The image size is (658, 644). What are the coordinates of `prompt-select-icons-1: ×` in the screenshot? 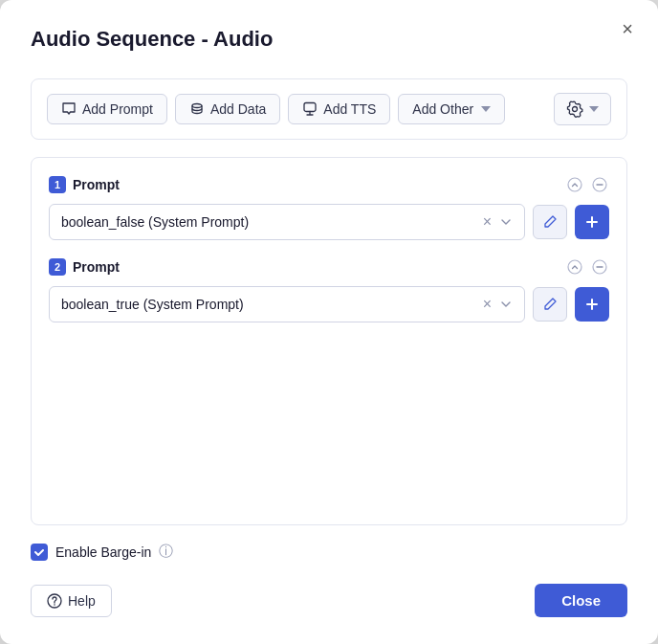 It's located at (497, 222).